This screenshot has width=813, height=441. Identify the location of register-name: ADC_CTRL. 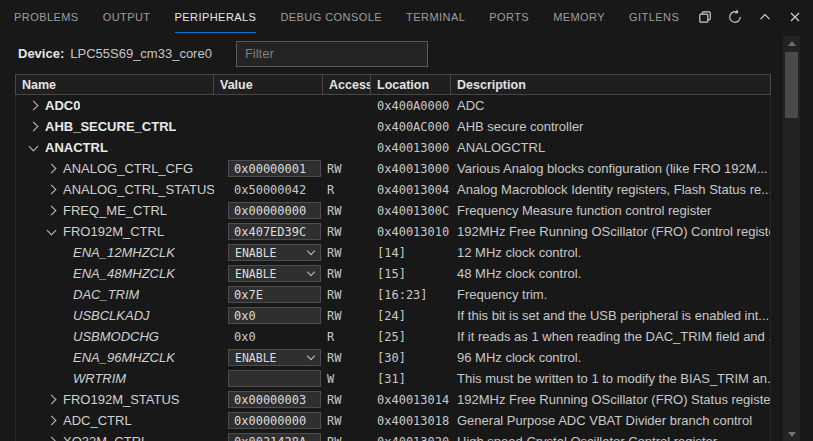
(98, 420).